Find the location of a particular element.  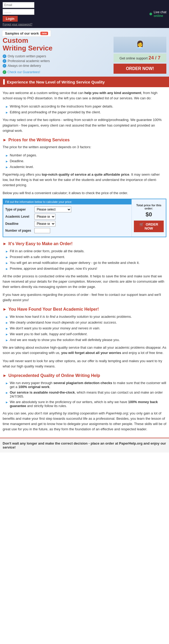

price-factor-bullets: ► Number of pages. ► Deadline. ► Academi… is located at coordinates (86, 161).